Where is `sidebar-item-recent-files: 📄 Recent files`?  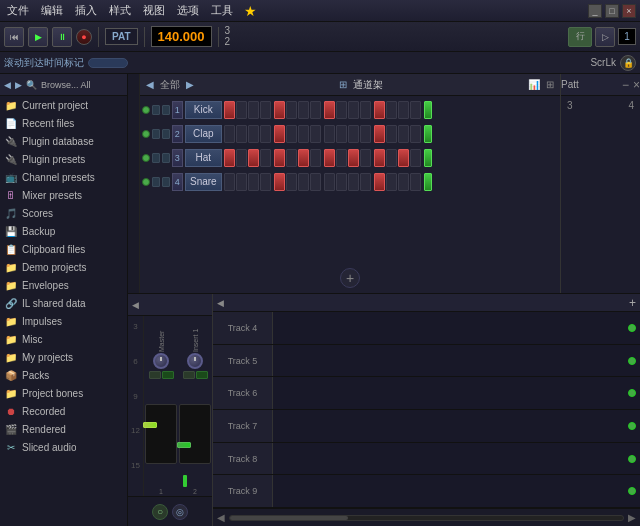
sidebar-item-recent-files: 📄 Recent files is located at coordinates (64, 123).